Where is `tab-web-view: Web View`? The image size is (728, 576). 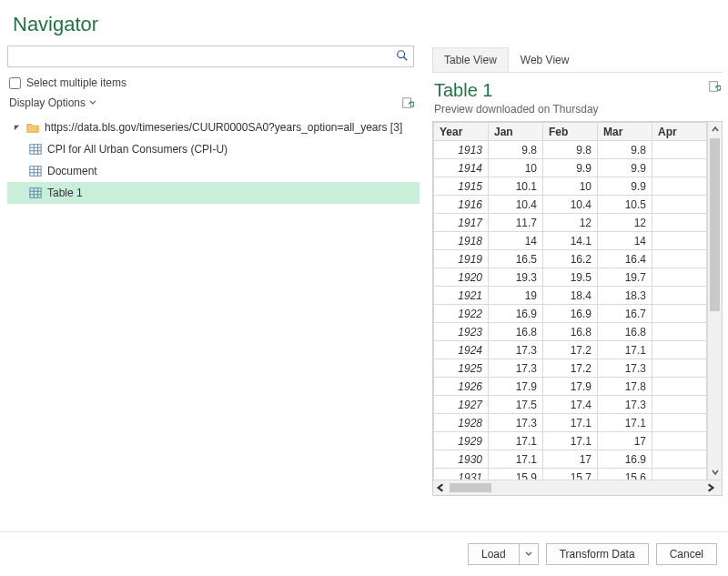 tab-web-view: Web View is located at coordinates (545, 60).